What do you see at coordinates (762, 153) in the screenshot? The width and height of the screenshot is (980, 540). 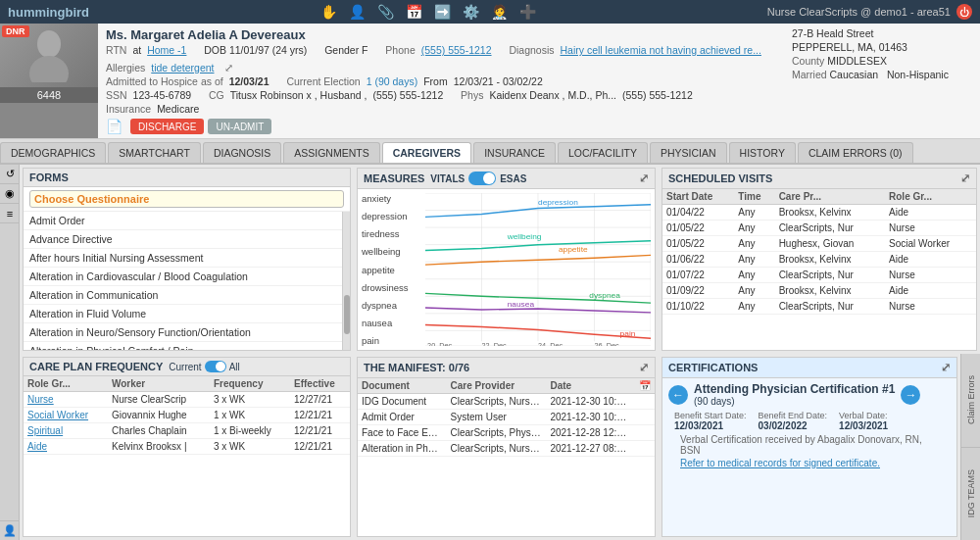 I see `tab-history: HISTORY` at bounding box center [762, 153].